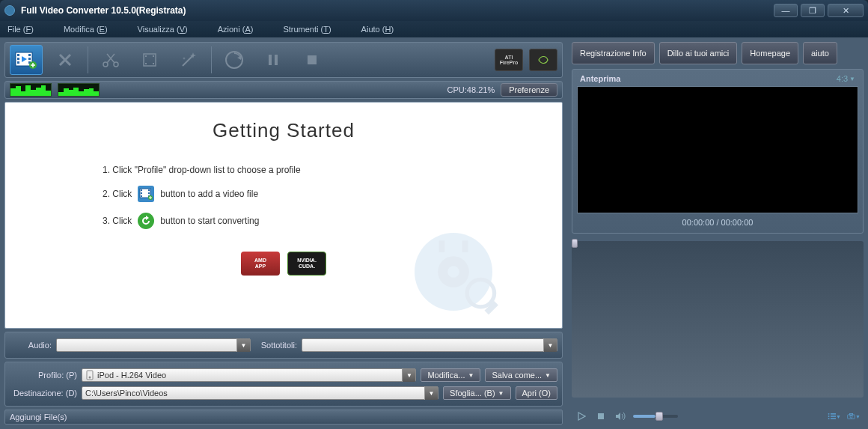 This screenshot has width=868, height=429. What do you see at coordinates (284, 60) in the screenshot?
I see `toolbar: ATI FirePro` at bounding box center [284, 60].